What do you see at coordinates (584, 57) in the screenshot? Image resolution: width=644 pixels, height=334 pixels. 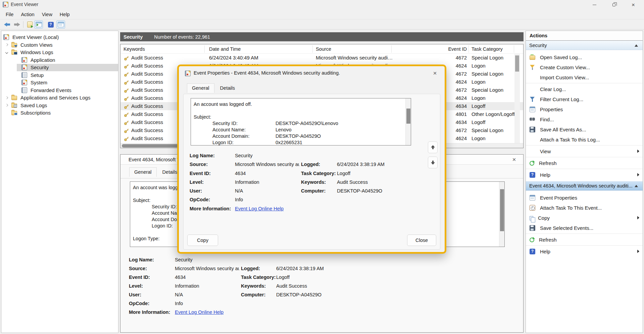 I see `action-open-saved-log: Open Saved Log...` at bounding box center [584, 57].